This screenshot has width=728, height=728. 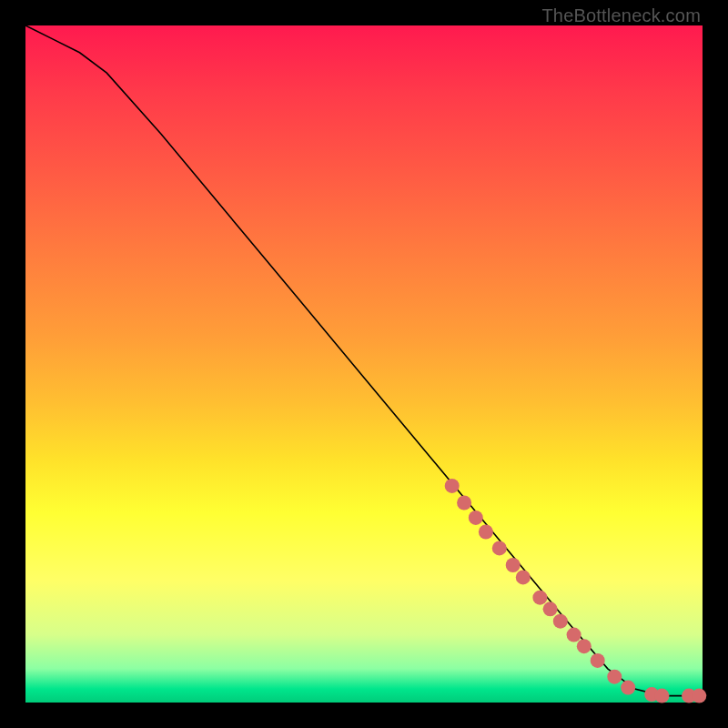 What do you see at coordinates (621, 16) in the screenshot?
I see `watermark-text: TheBottleneck.com` at bounding box center [621, 16].